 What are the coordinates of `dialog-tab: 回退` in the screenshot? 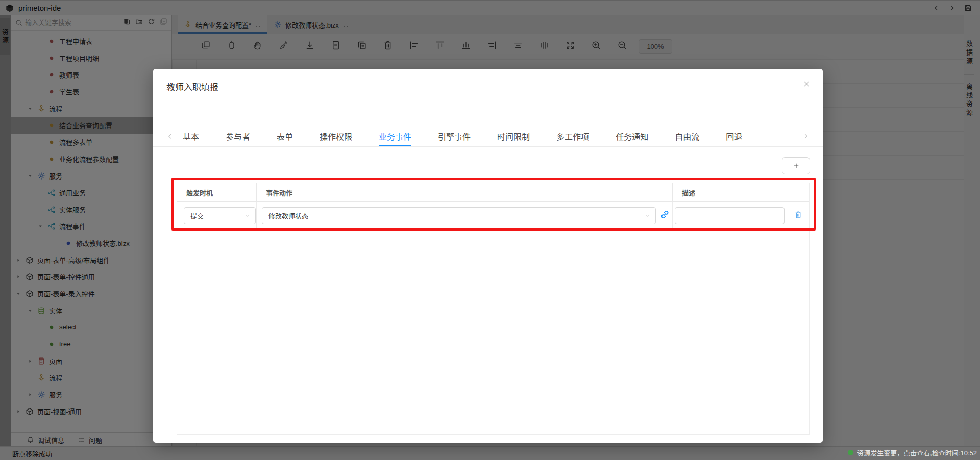 It's located at (734, 136).